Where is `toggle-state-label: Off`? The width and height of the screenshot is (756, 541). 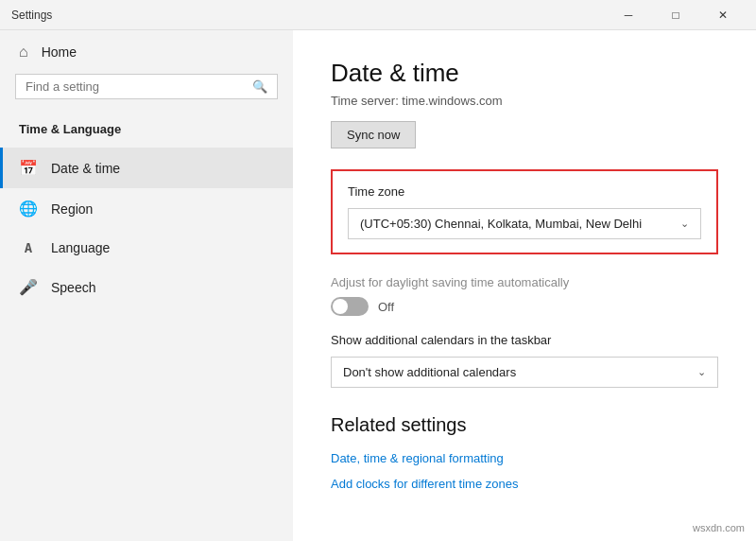 toggle-state-label: Off is located at coordinates (386, 306).